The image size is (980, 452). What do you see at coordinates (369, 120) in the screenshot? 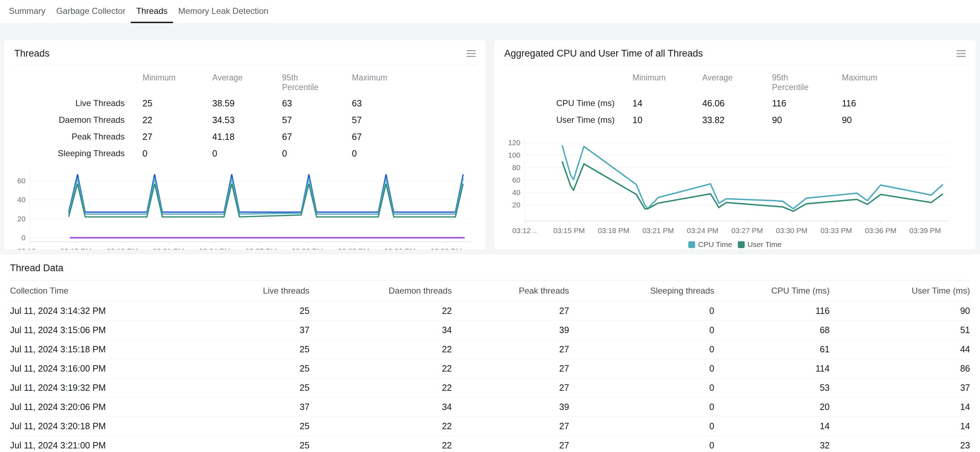
I see `stats-value-daemon-threads-maximum: 57` at bounding box center [369, 120].